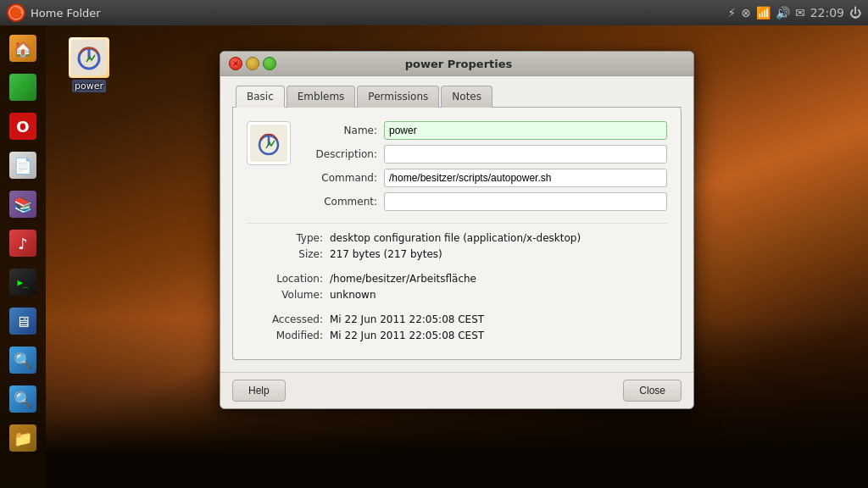 This screenshot has width=868, height=488. I want to click on left-sidebar: 🏠 ↺ O 📄 📚 ♪ ▶_ 🖥 🔍 🔍 📁, so click(23, 257).